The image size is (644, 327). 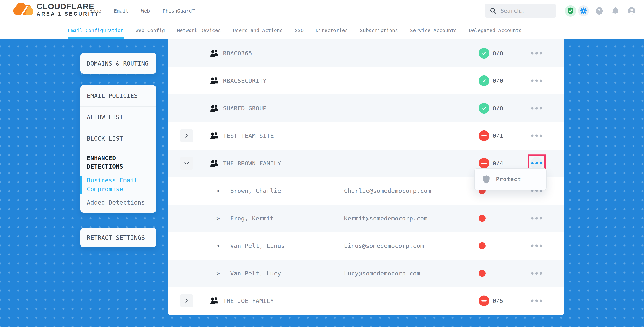 What do you see at coordinates (146, 11) in the screenshot?
I see `nav-web: Web` at bounding box center [146, 11].